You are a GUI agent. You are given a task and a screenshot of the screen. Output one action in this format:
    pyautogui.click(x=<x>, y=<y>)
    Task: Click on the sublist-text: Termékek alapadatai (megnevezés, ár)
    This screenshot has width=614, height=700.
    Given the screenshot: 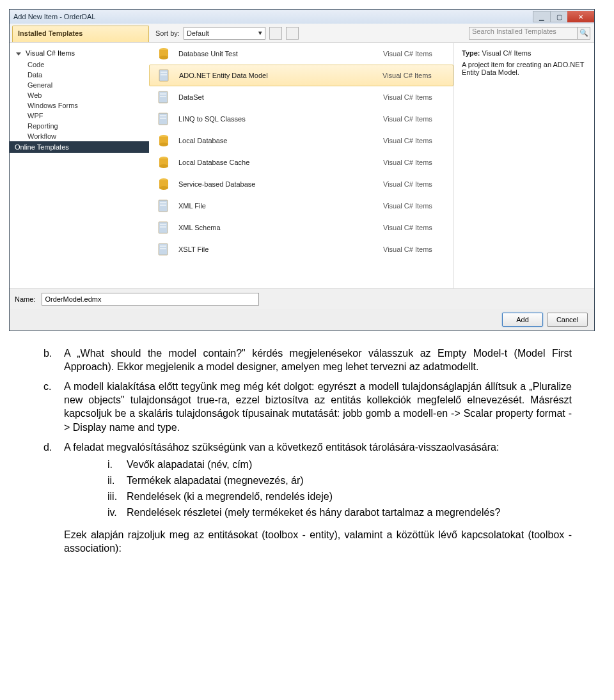 What is the action you would take?
    pyautogui.click(x=349, y=481)
    